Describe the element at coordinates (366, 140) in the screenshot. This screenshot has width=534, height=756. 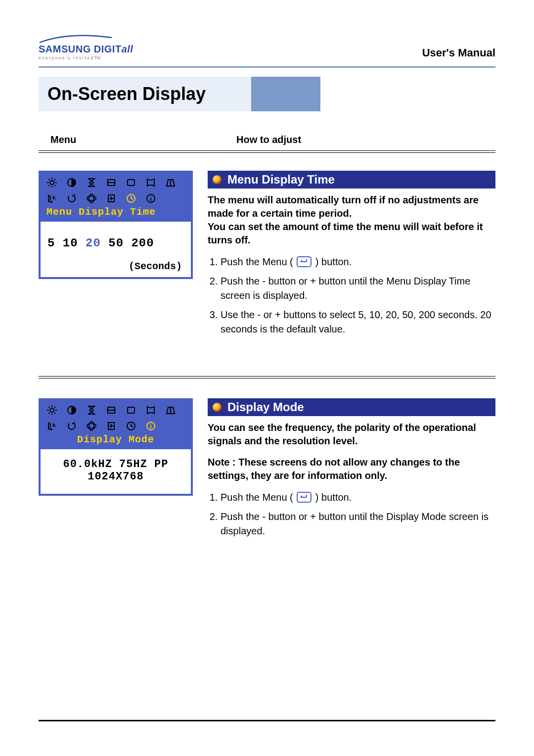
I see `column-header-how: How to adjust` at that location.